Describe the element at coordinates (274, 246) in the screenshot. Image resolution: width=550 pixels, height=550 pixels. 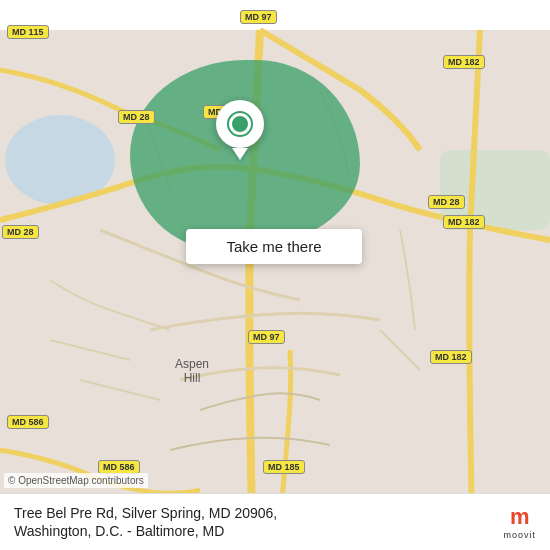
I see `take-me-there-button: Take me there` at that location.